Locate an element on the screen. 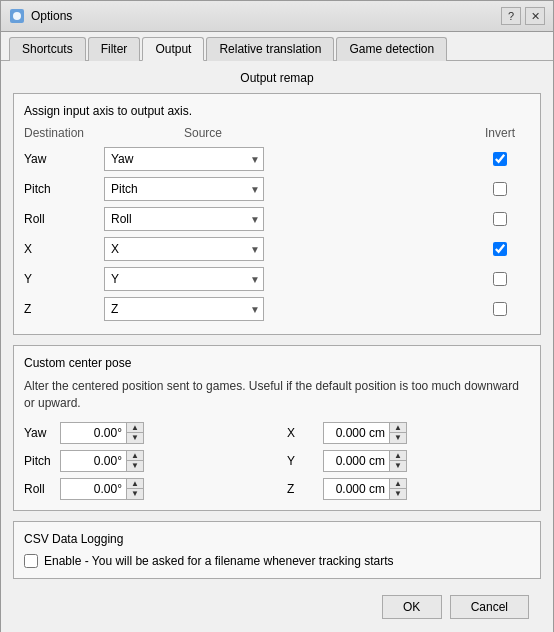 This screenshot has height=632, width=554. center-yaw-spin-down: ▼ is located at coordinates (135, 438).